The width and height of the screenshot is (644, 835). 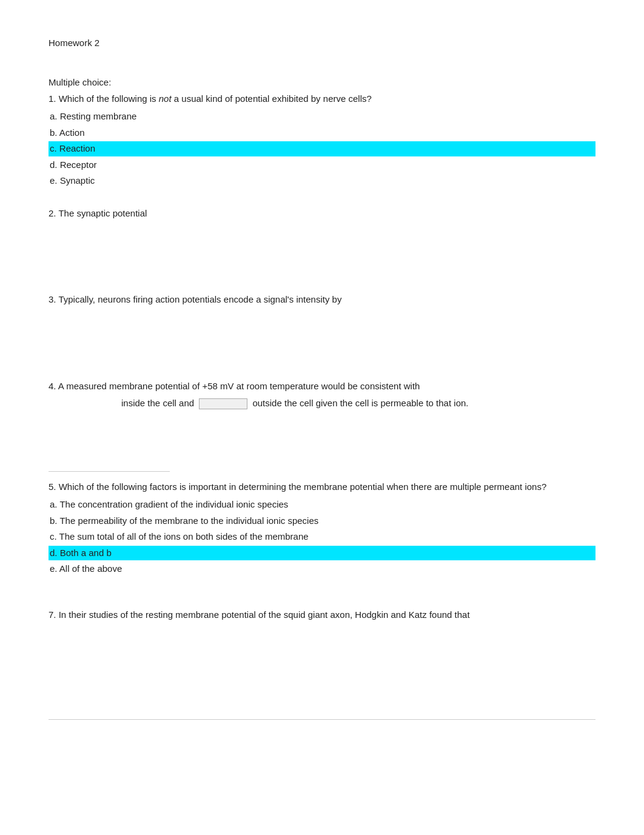 I want to click on q3-text: 3. Typically, neurons firing action pote…, so click(x=322, y=300).